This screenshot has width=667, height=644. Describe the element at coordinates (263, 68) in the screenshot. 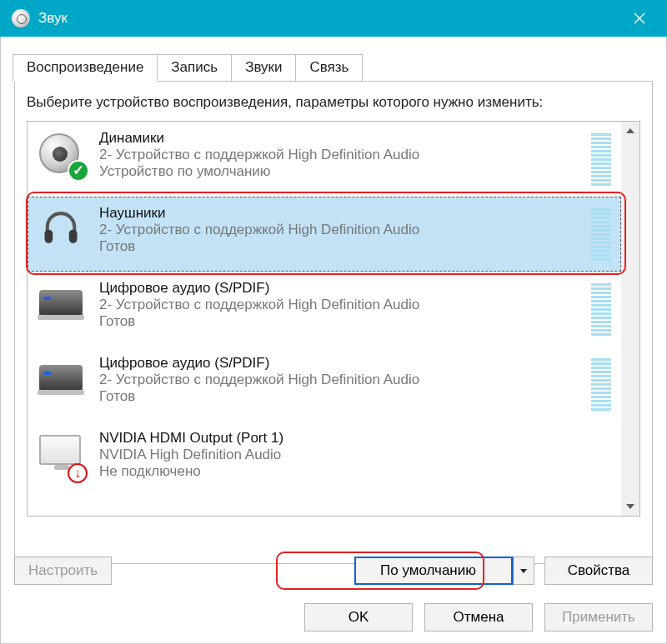

I see `tab-sounds: Звуки` at that location.